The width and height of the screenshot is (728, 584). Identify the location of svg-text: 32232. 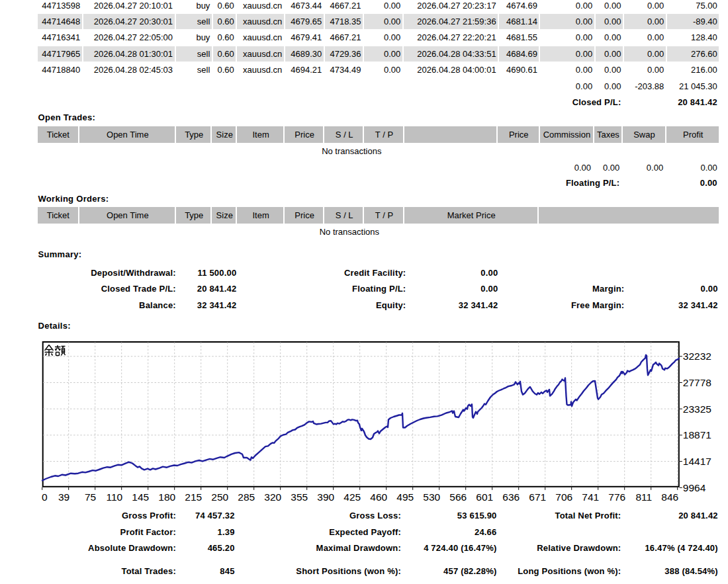
(698, 356).